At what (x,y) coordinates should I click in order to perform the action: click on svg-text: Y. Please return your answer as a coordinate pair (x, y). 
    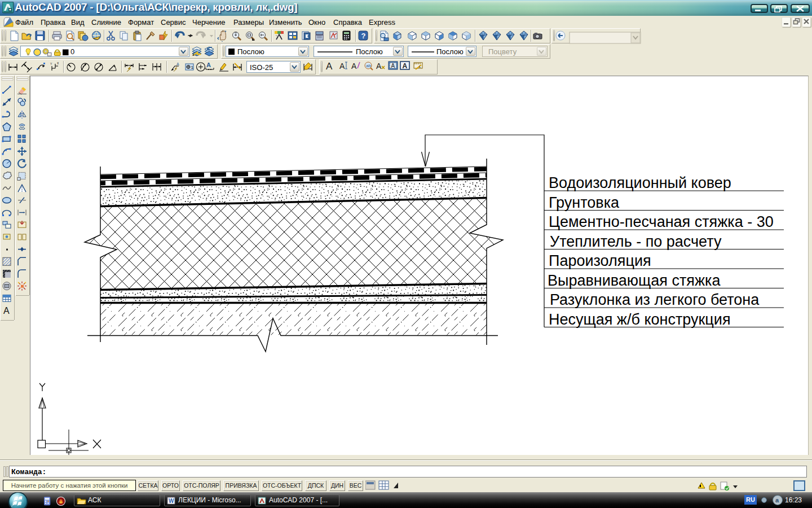
    Looking at the image, I should click on (51, 64).